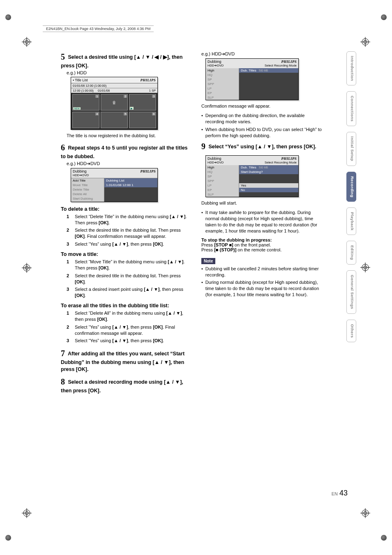 Image resolution: width=392 pixels, height=555 pixels. Describe the element at coordinates (114, 102) in the screenshot. I see `osd-tile: 2🗑` at that location.